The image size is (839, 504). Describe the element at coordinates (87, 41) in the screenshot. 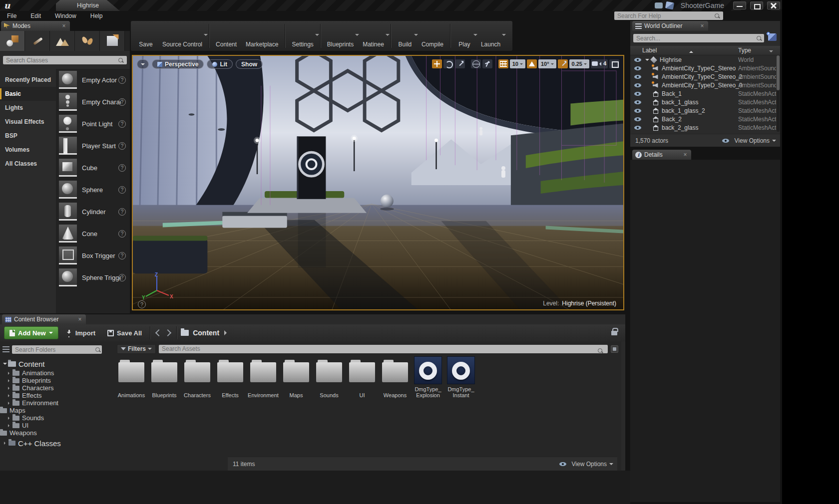

I see `tab-foliage-mode` at that location.